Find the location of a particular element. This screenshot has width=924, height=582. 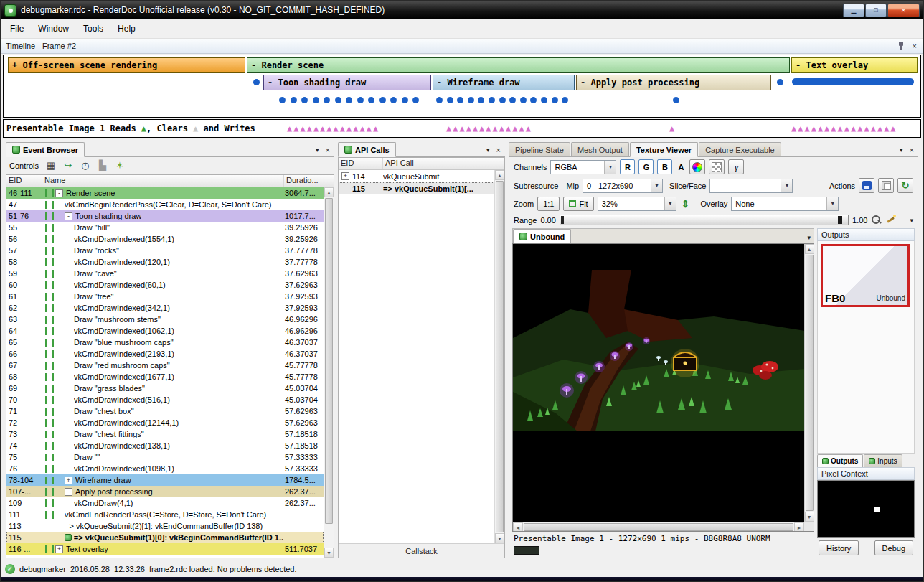

range-slider is located at coordinates (704, 220).